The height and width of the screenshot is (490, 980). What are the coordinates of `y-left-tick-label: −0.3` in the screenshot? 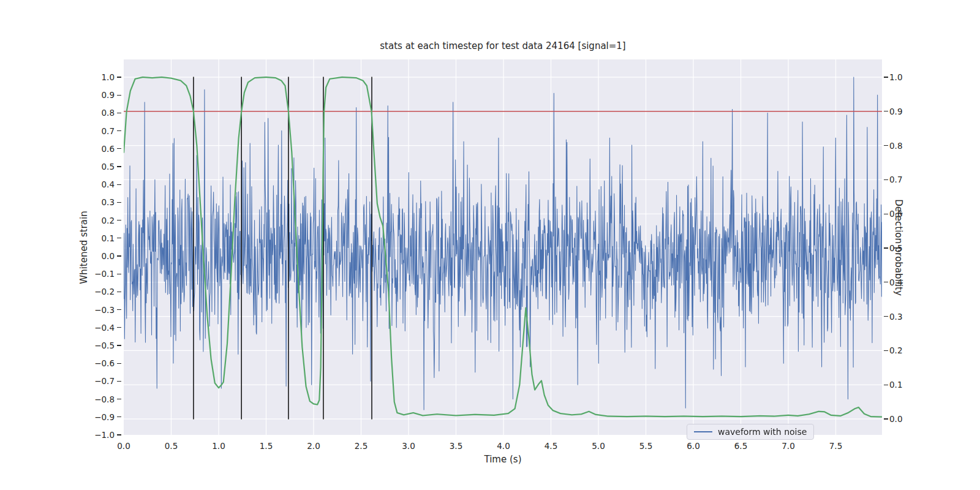 It's located at (96, 310).